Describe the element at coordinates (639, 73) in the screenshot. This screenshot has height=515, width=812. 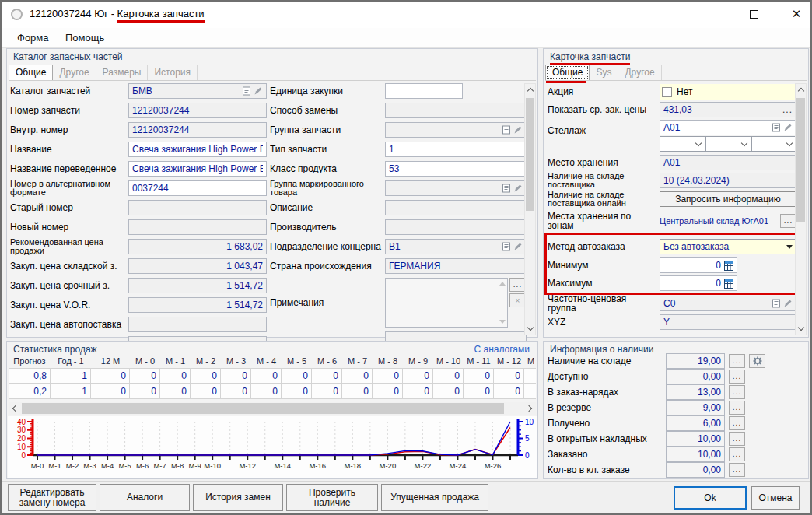
I see `tab-drugoe-card: Другое` at that location.